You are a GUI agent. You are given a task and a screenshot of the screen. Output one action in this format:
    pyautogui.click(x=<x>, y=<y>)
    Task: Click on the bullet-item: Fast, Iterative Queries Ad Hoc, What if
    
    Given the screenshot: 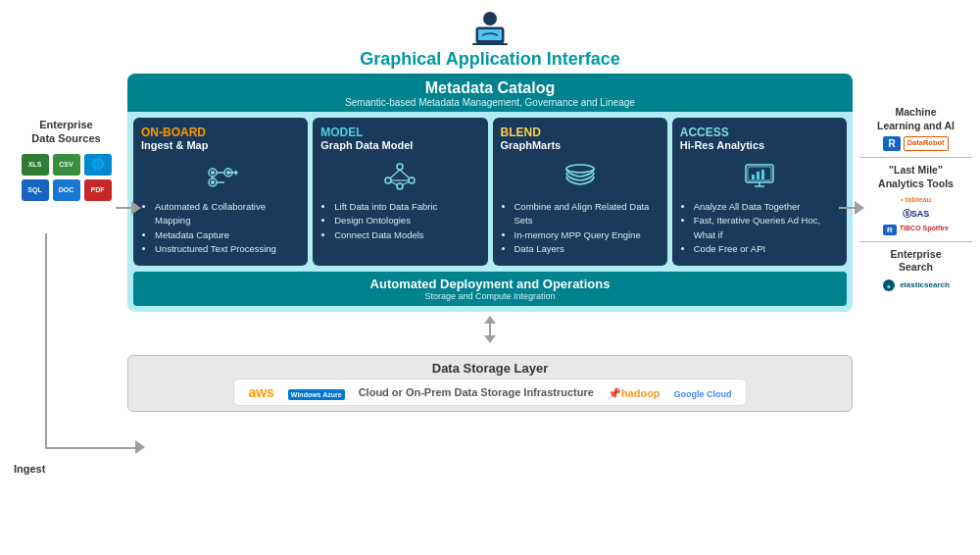 What is the action you would take?
    pyautogui.click(x=766, y=227)
    